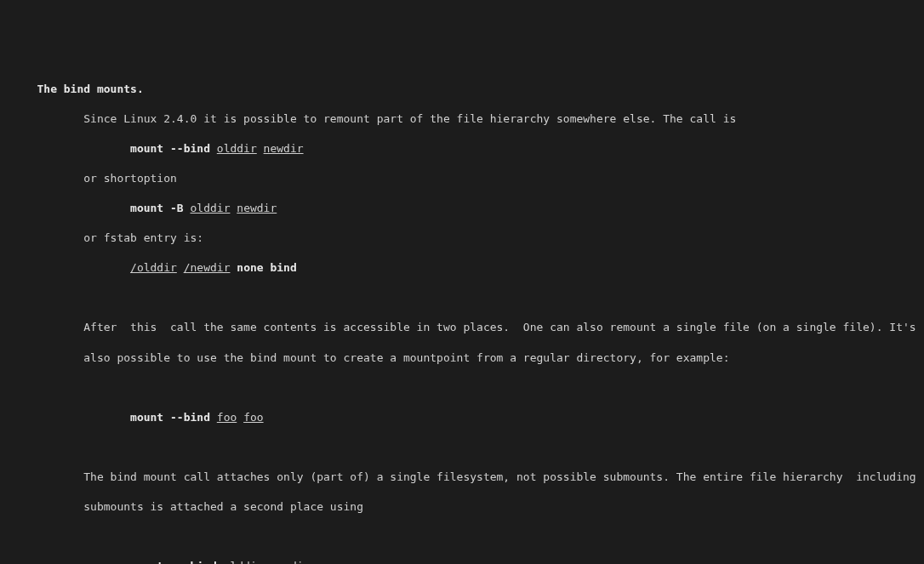 The image size is (924, 564). What do you see at coordinates (462, 561) in the screenshot?
I see `command-example: mount --rbind olddir newdir` at bounding box center [462, 561].